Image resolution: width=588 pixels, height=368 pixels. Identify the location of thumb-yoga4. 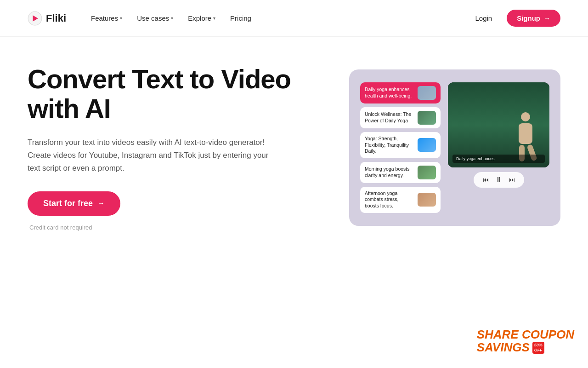
(427, 172).